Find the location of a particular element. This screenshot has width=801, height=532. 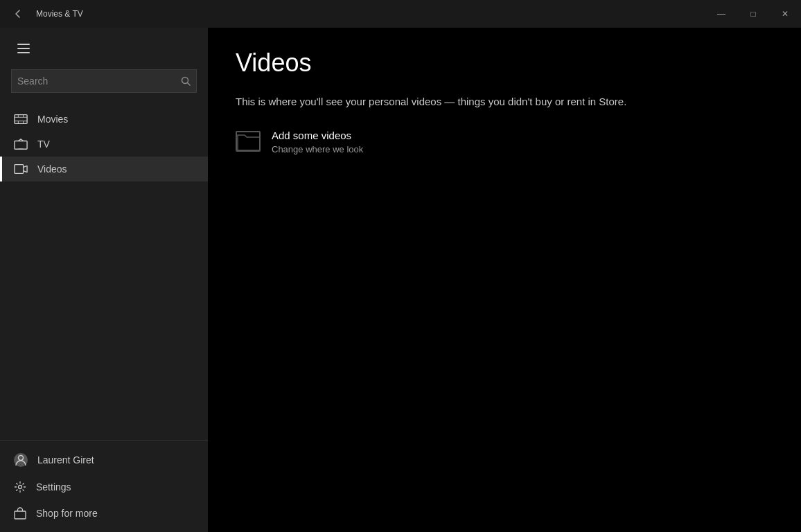

minimize-button: — is located at coordinates (721, 14).